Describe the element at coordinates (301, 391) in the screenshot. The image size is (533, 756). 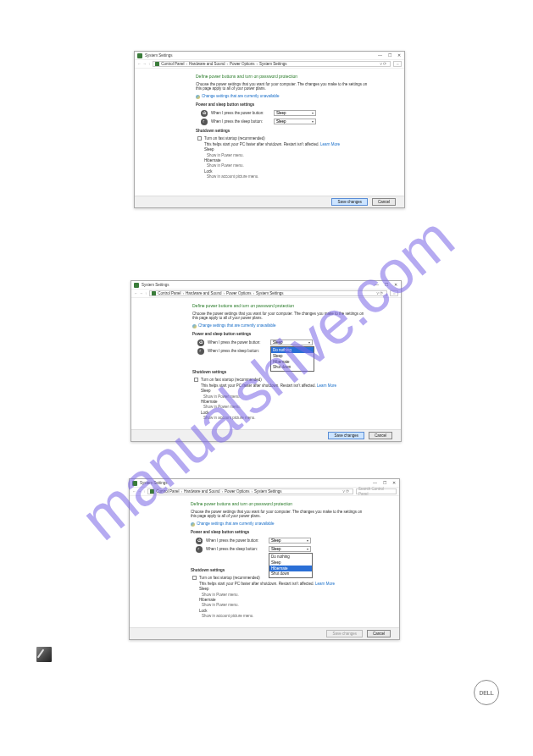
I see `option-sleep: Sleep` at that location.